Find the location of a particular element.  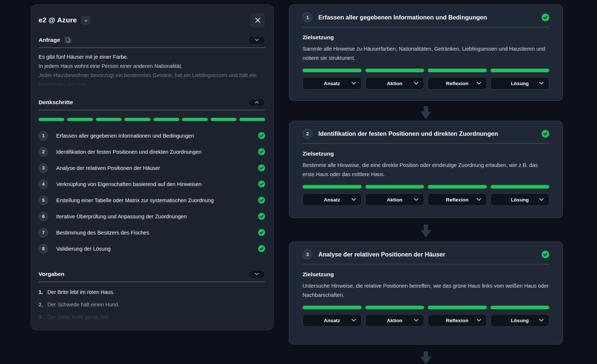

phase-title: Analyse der relativen Positionen der Häu… is located at coordinates (382, 255).